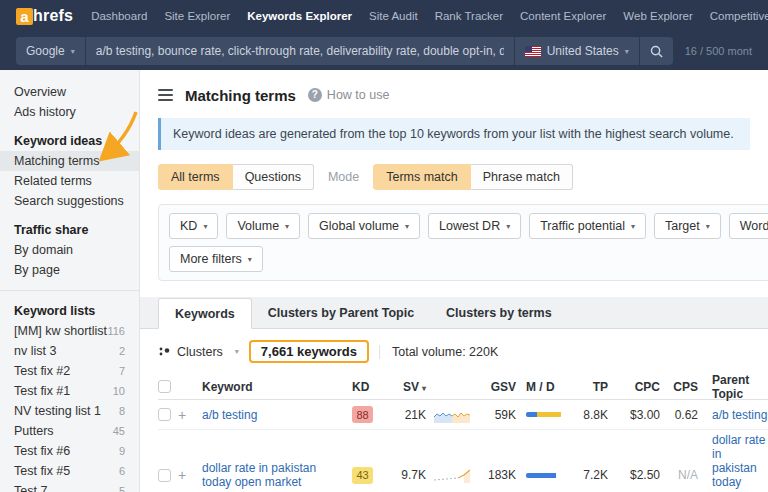  What do you see at coordinates (44, 250) in the screenshot?
I see `sidebar-item-label: By domain` at bounding box center [44, 250].